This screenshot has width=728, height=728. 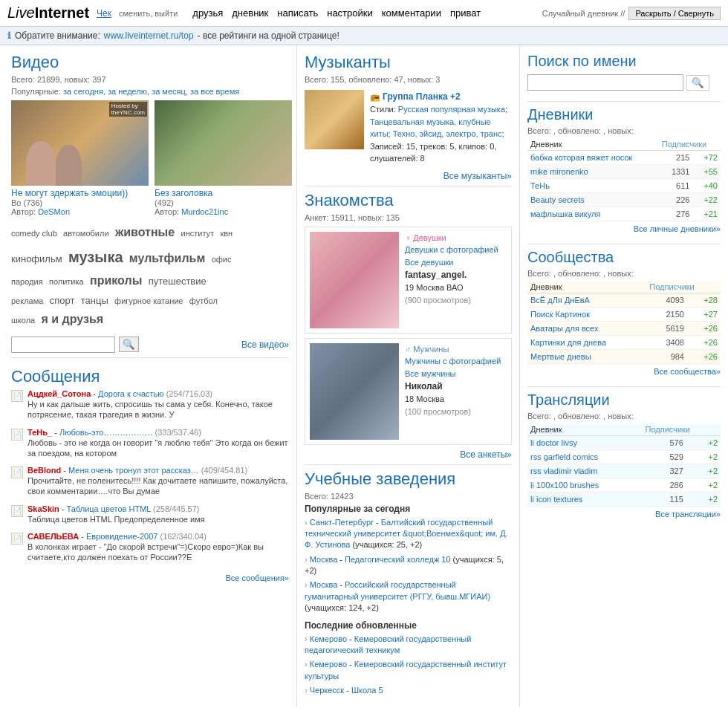 I want to click on tag-comedy: comedy club, so click(x=34, y=233).